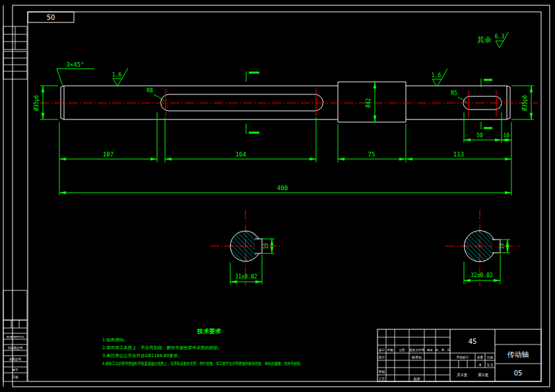  Describe the element at coordinates (259, 246) in the screenshot. I see `keyway-notch` at that location.